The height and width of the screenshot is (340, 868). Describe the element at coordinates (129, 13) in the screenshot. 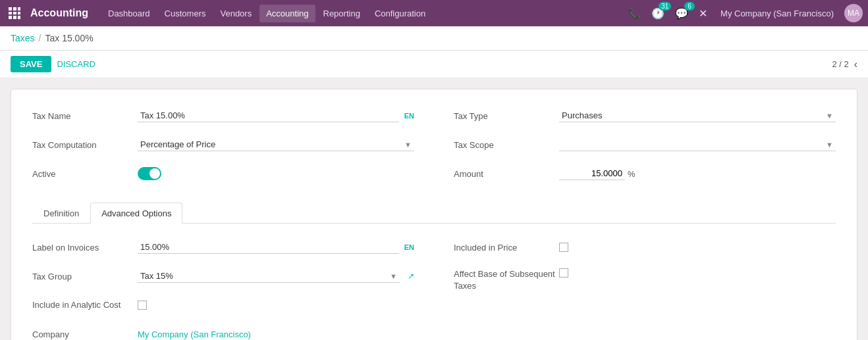

I see `nav-dashboard: Dashboard` at that location.